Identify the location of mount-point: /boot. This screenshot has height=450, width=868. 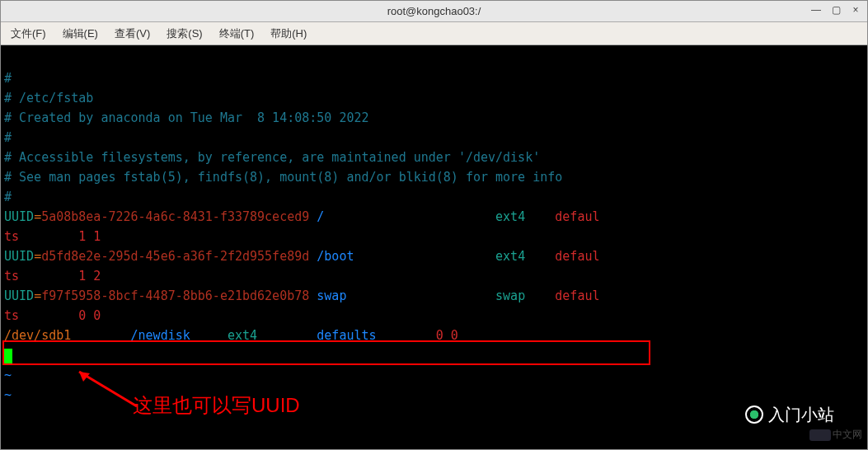
(335, 256).